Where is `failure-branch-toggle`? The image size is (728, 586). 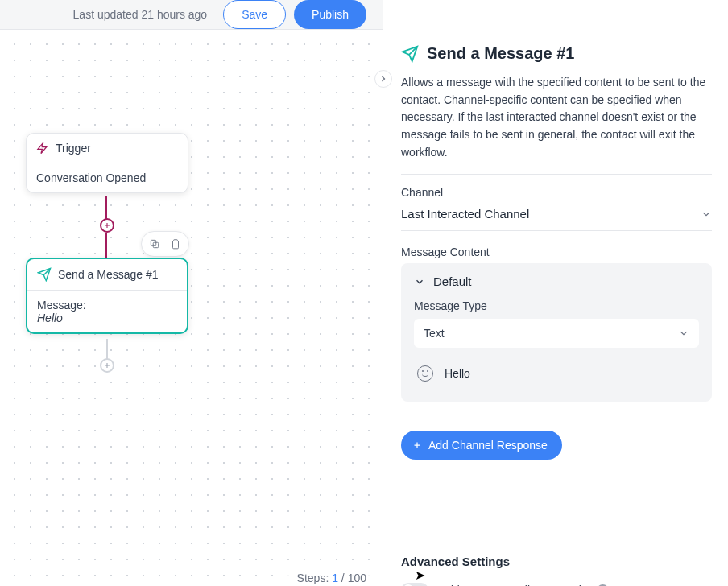
failure-branch-toggle is located at coordinates (415, 584).